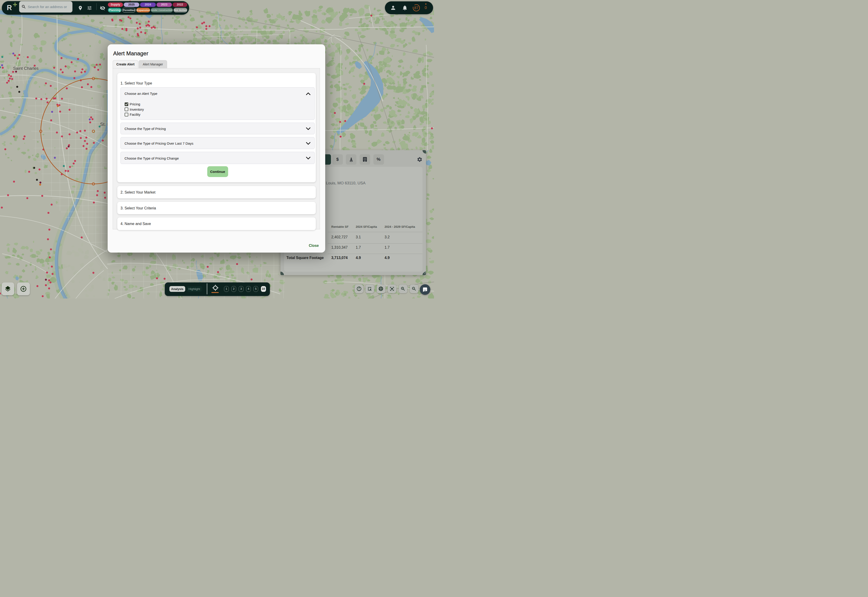 This screenshot has height=597, width=868. I want to click on facility-dot-teal, so click(2, 57).